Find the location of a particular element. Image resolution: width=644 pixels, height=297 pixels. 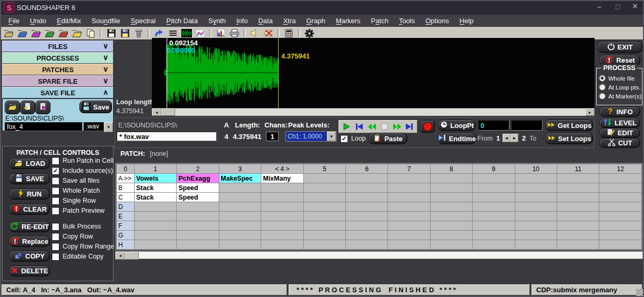

radio-icon is located at coordinates (602, 78).